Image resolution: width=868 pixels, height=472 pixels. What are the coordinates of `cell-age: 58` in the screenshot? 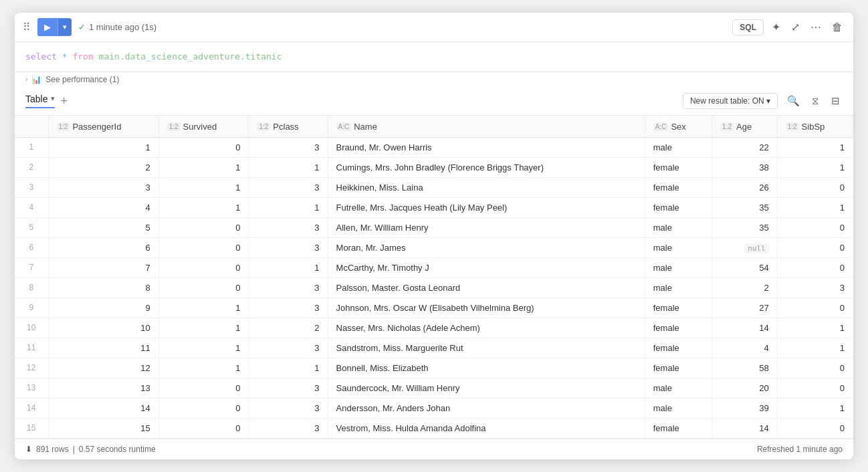 It's located at (745, 368).